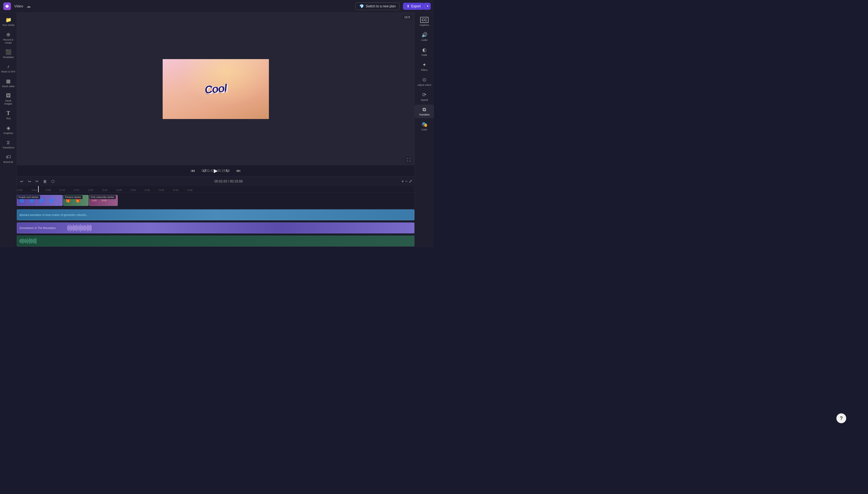 The height and width of the screenshot is (494, 868). I want to click on ruler-marks: 0:00 0:04 0:08 0:12 0:16 0:20 0:24 0:28 …, so click(216, 190).